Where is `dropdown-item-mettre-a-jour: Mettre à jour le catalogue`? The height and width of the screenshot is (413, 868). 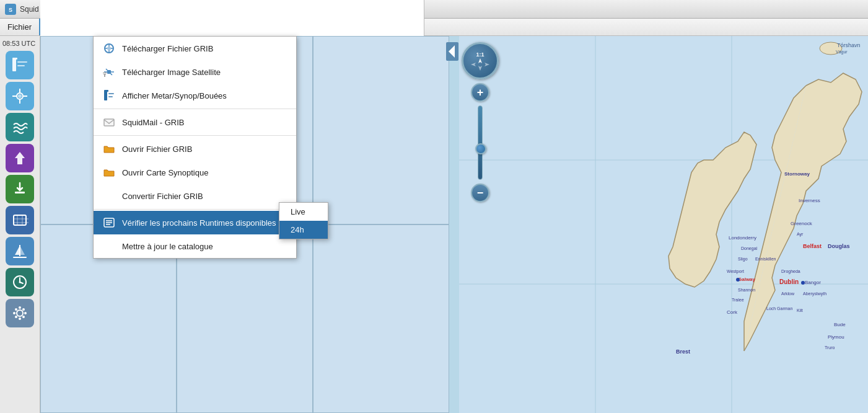 dropdown-item-mettre-a-jour: Mettre à jour le catalogue is located at coordinates (195, 246).